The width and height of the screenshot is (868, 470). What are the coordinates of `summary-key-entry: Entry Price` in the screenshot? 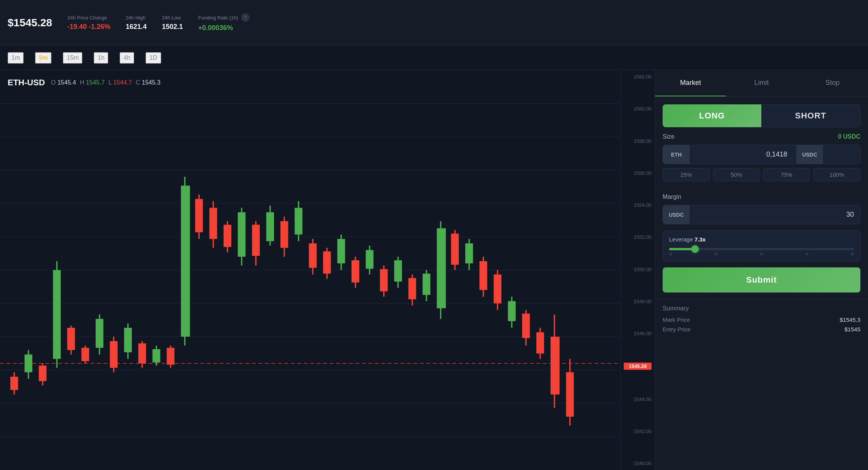 It's located at (677, 329).